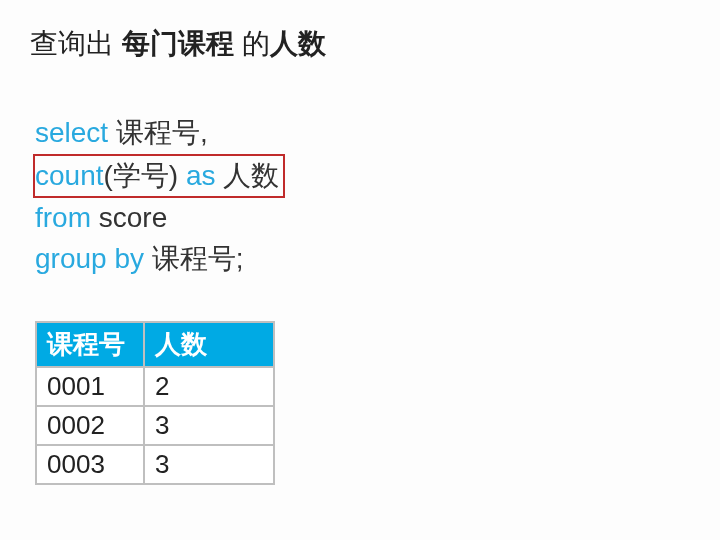 This screenshot has height=540, width=720. Describe the element at coordinates (63, 218) in the screenshot. I see `keyword-from: from` at that location.